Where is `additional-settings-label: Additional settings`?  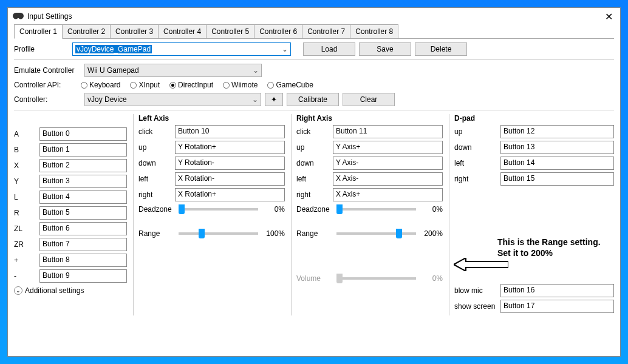
additional-settings-label: Additional settings is located at coordinates (55, 291).